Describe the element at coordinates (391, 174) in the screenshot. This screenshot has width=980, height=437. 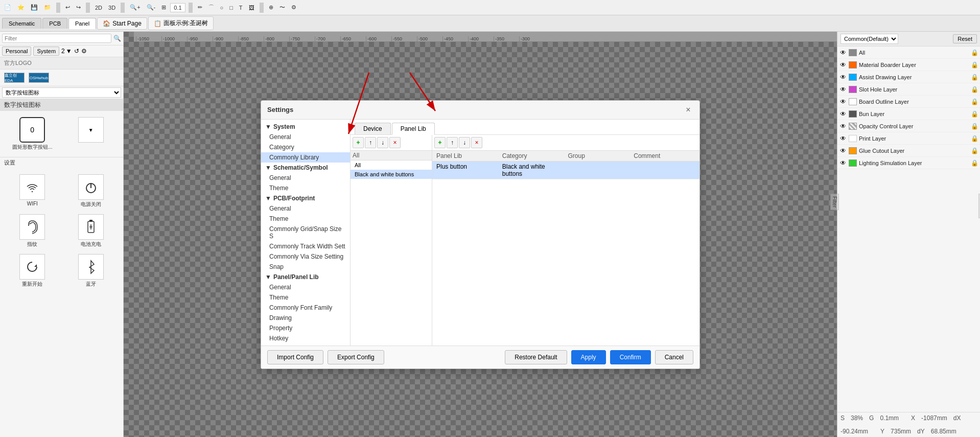
I see `list-item-bwb: Black and white buttons` at that location.